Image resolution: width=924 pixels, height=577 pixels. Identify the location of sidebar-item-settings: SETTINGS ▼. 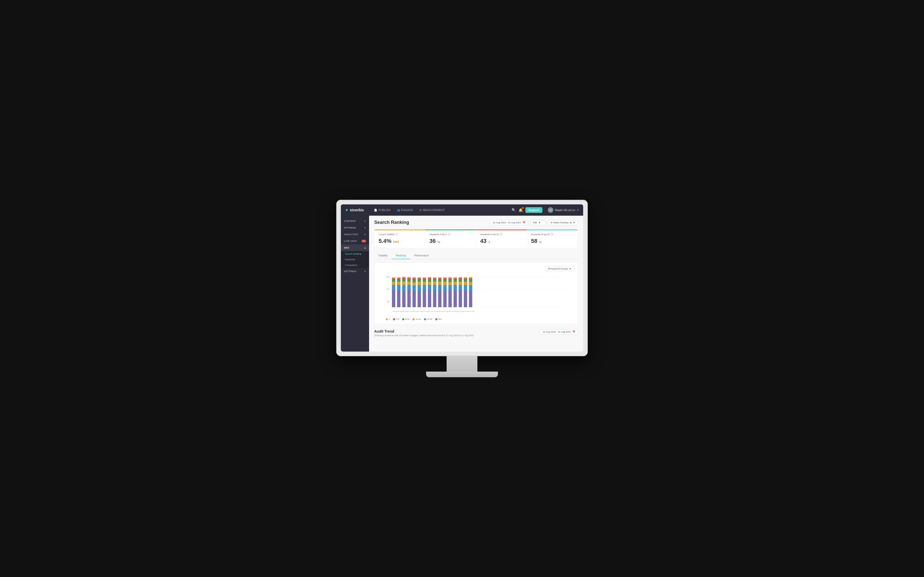
(355, 271).